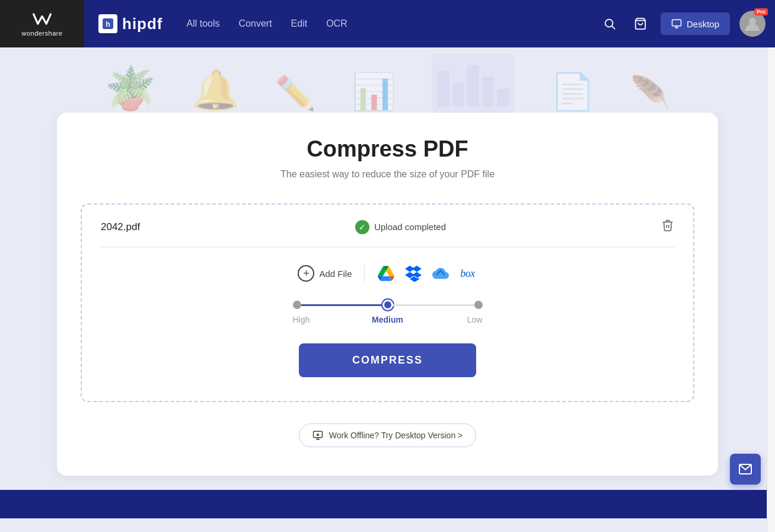  I want to click on navbar-actions: Desktop Pro, so click(682, 24).